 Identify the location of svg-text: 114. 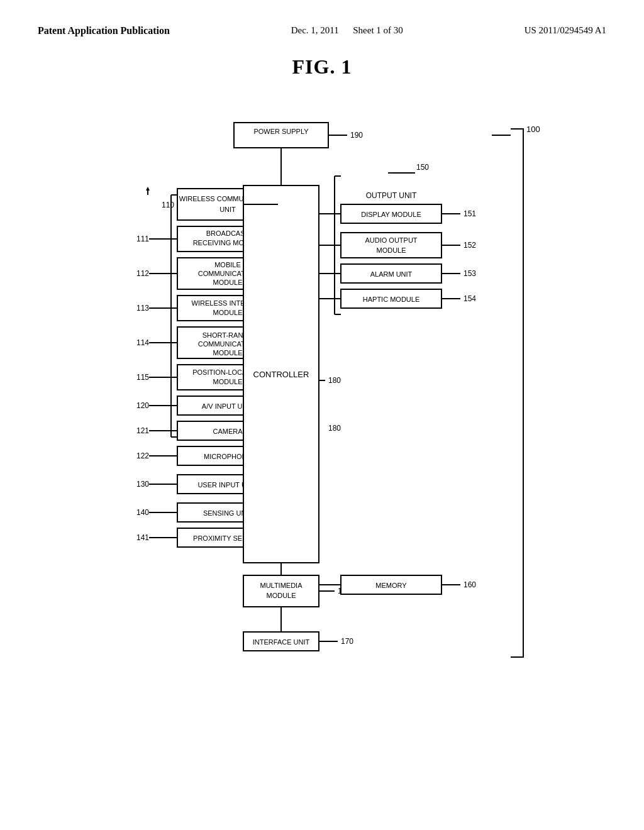
(143, 343).